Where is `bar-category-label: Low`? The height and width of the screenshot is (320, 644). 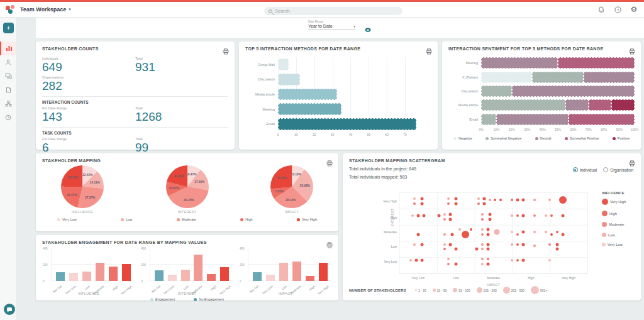 bar-category-label: Low is located at coordinates (186, 288).